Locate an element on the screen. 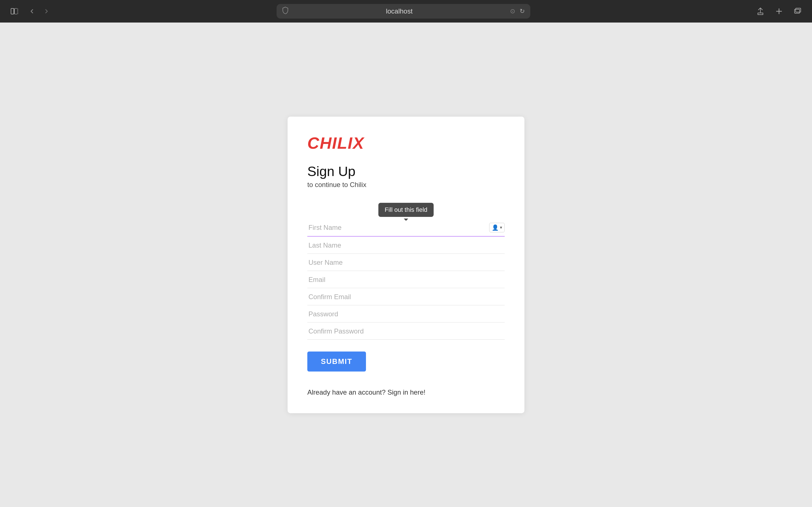 This screenshot has height=507, width=812. media-icon: ⊙ is located at coordinates (513, 11).